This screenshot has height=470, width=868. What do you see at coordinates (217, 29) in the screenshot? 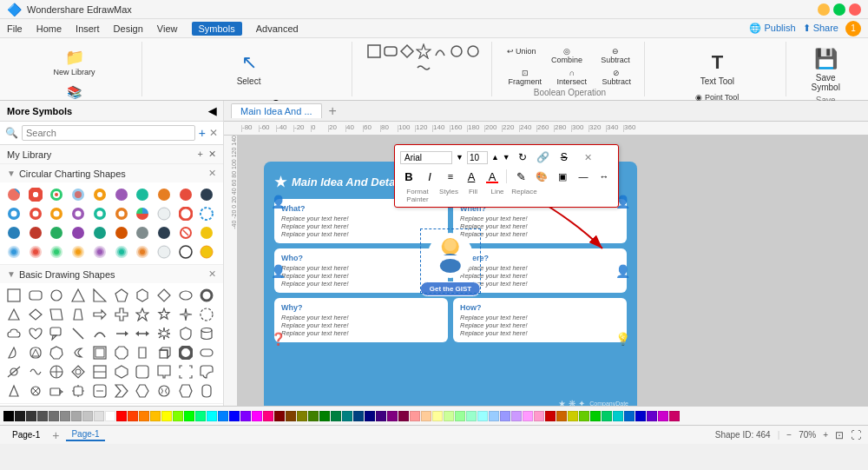
I see `menu-symbols: Symbols` at bounding box center [217, 29].